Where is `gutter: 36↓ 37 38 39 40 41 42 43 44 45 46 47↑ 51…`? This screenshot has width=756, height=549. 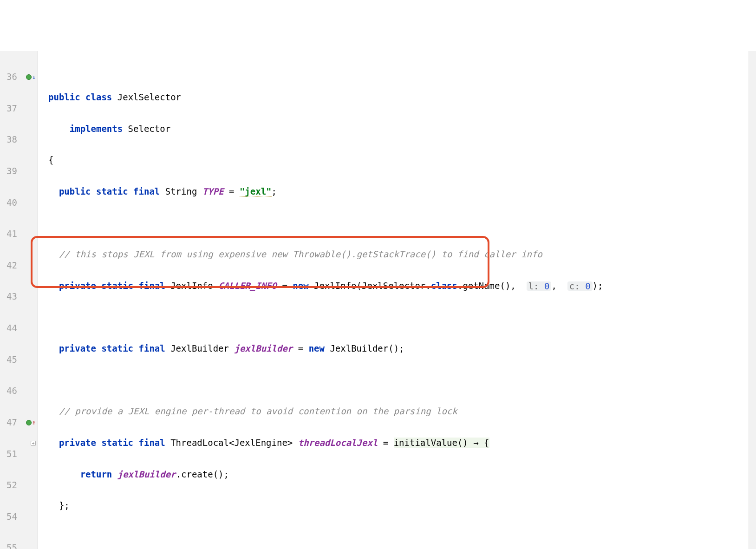 gutter: 36↓ 37 38 39 40 41 42 43 44 45 46 47↑ 51… is located at coordinates (19, 300).